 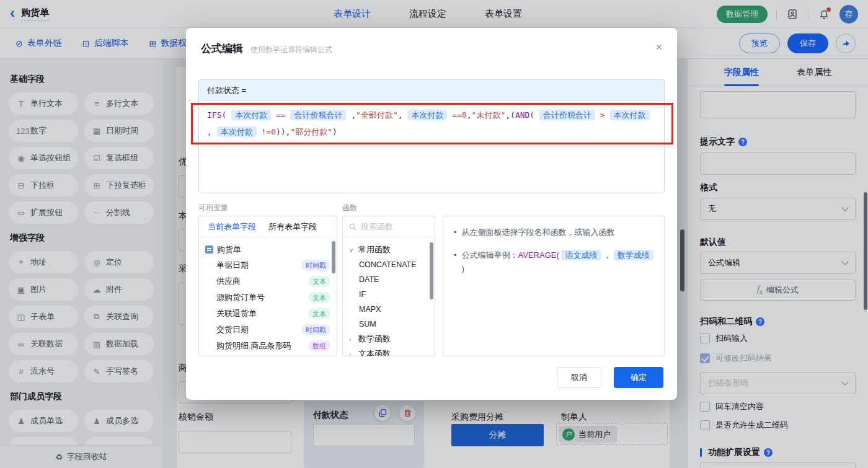 What do you see at coordinates (391, 250) in the screenshot?
I see `function-group-常用函数: ∨常用函数` at bounding box center [391, 250].